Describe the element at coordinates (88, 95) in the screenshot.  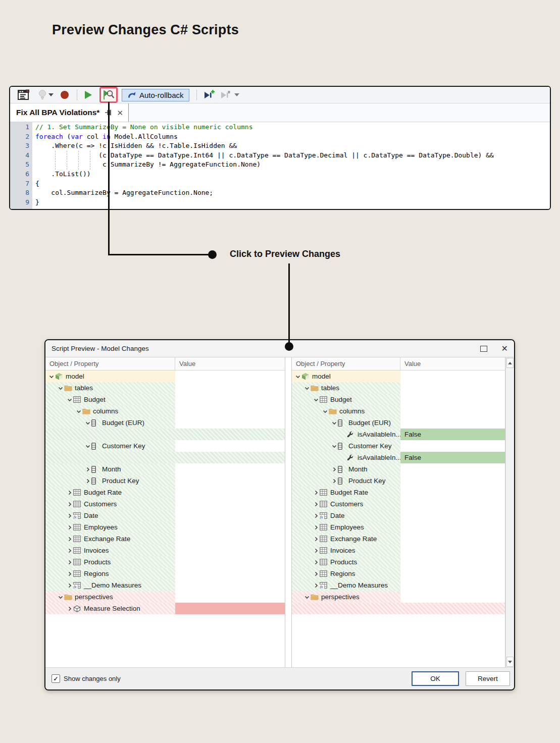
I see `run-icon` at that location.